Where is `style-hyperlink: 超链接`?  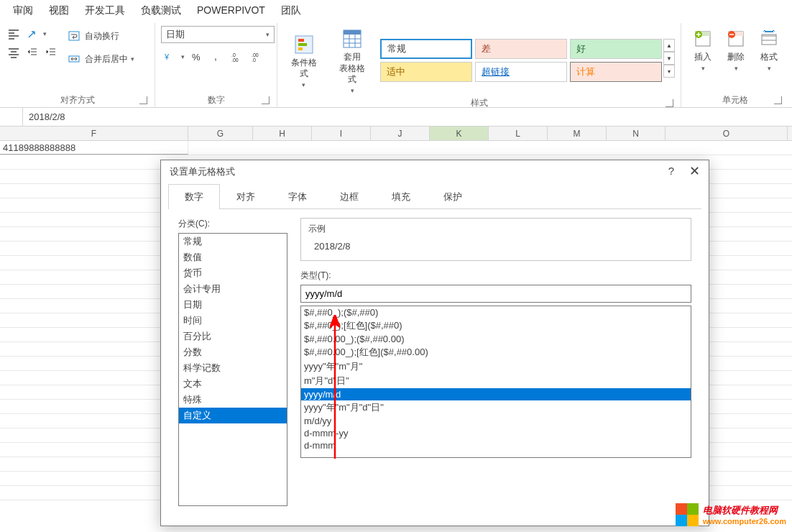
style-hyperlink: 超链接 is located at coordinates (521, 72).